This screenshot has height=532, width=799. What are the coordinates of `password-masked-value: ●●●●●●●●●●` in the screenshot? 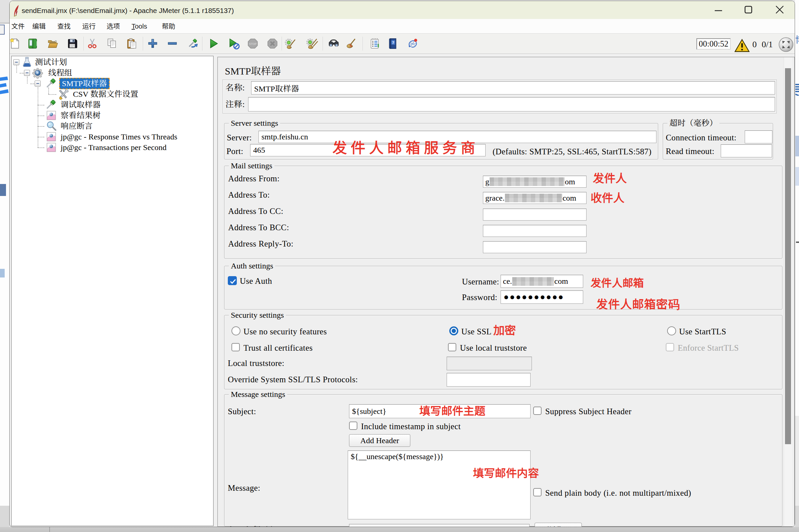 It's located at (534, 297).